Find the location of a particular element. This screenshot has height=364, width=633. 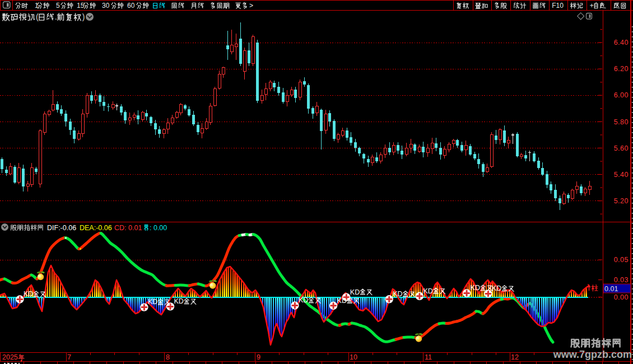

svg-text: DEA:-0.06 is located at coordinates (96, 228).